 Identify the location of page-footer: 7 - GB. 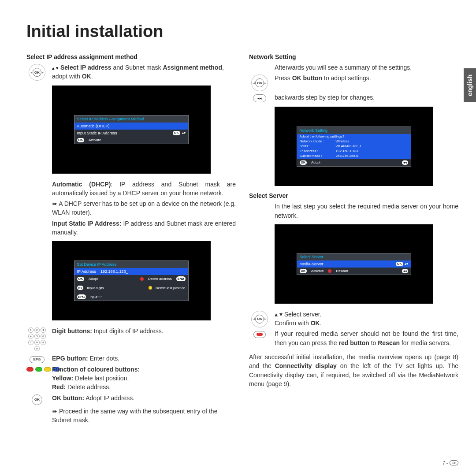
(450, 463).